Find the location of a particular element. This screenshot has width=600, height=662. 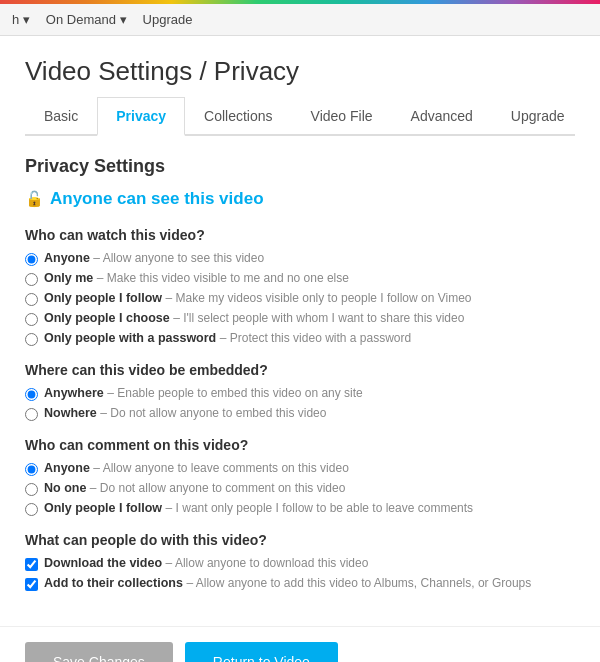

watch-radio-password is located at coordinates (32, 340).